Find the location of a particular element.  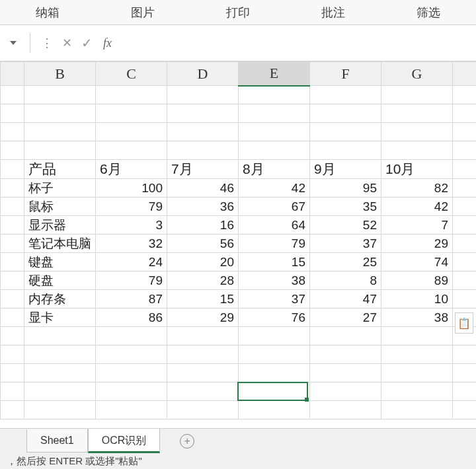

col-header-E: E is located at coordinates (274, 74).